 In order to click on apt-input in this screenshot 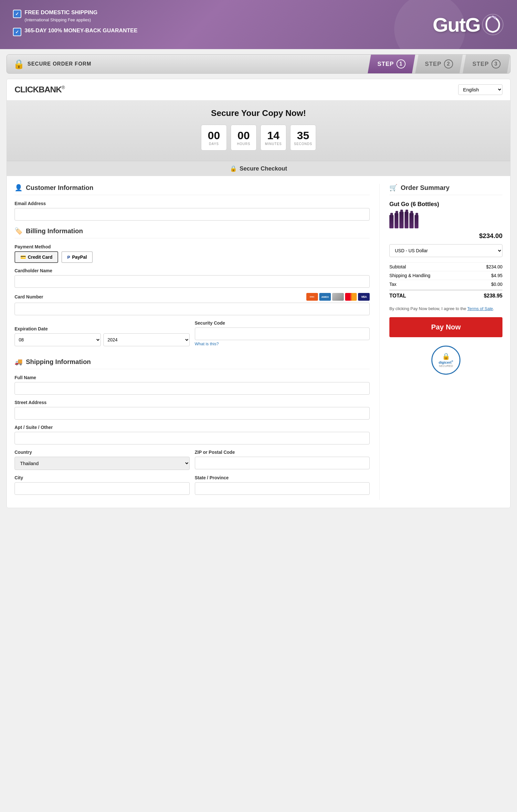, I will do `click(192, 438)`.